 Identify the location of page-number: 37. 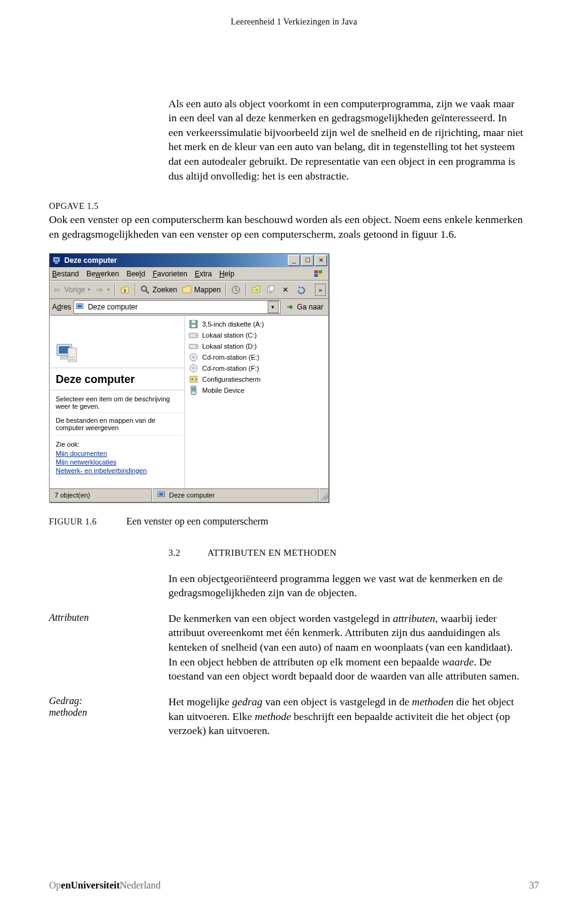
(534, 885).